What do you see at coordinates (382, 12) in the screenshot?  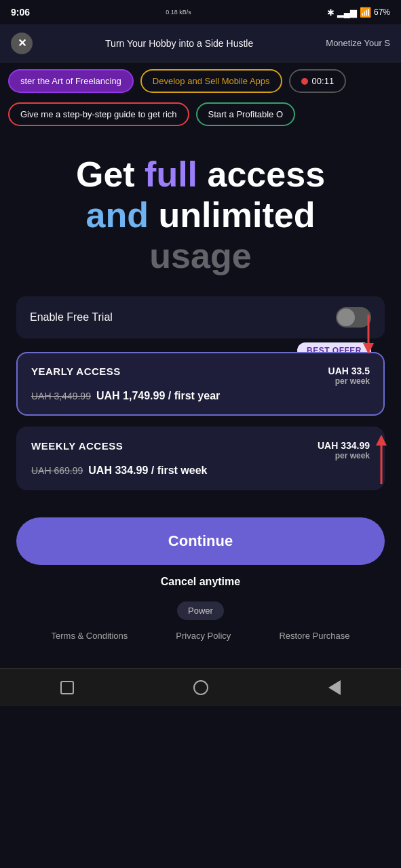 I see `battery-text: 67%` at bounding box center [382, 12].